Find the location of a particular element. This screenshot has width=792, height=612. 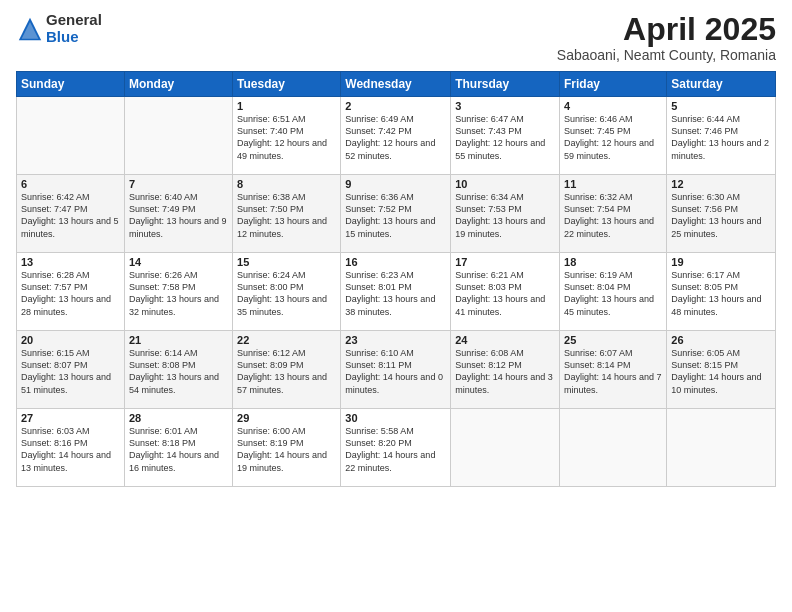

day-info: Sunrise: 6:42 AMSunset: 7:47 PMDaylight:… is located at coordinates (70, 216).